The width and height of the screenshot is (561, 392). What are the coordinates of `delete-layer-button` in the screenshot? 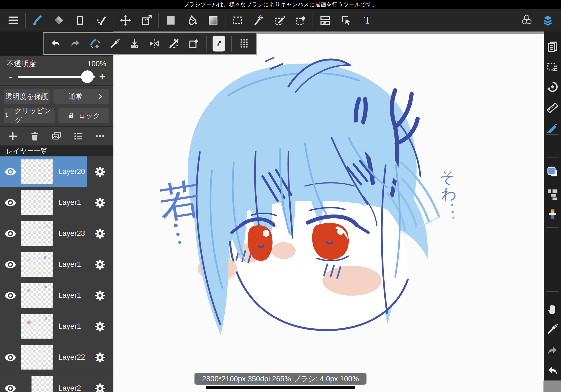 It's located at (35, 136).